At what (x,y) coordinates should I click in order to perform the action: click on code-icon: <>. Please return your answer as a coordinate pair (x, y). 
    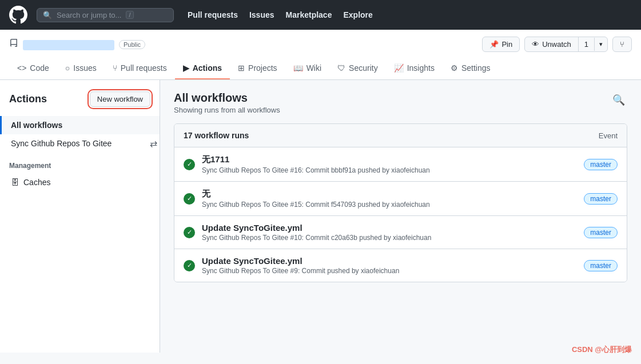
    Looking at the image, I should click on (22, 68).